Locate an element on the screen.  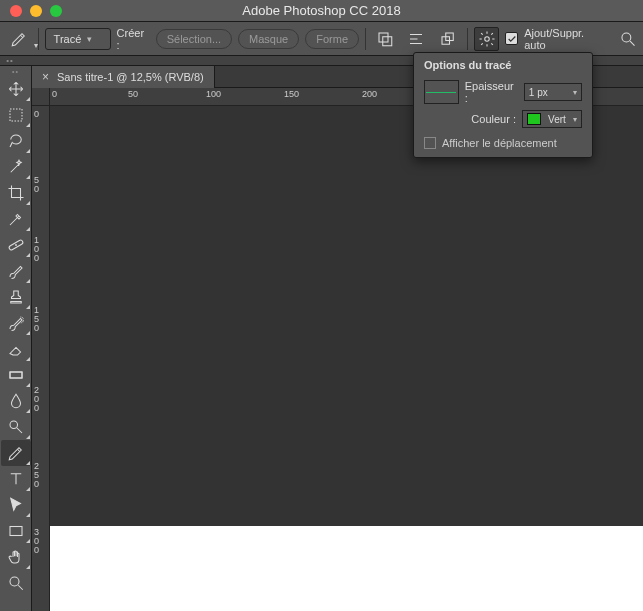
color-label: Couleur : is located at coordinates (494, 119).